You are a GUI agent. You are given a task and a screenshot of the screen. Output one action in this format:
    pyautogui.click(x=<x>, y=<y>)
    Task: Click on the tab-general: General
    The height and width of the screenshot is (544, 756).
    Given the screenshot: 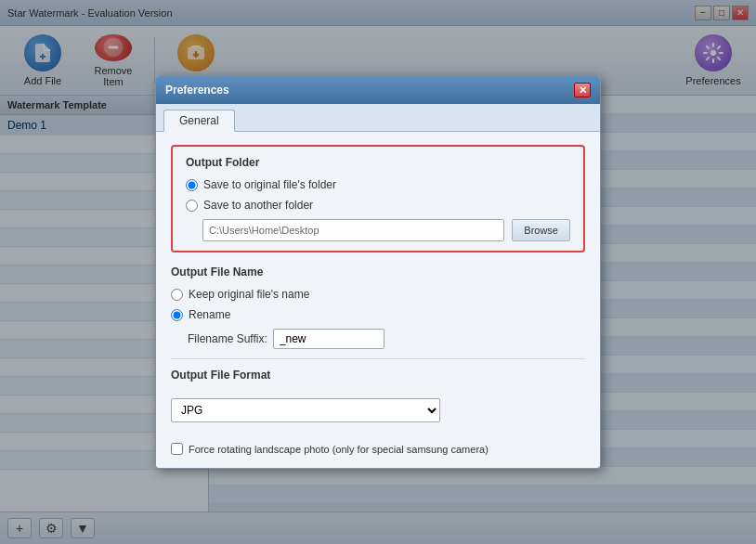 What is the action you would take?
    pyautogui.click(x=199, y=121)
    